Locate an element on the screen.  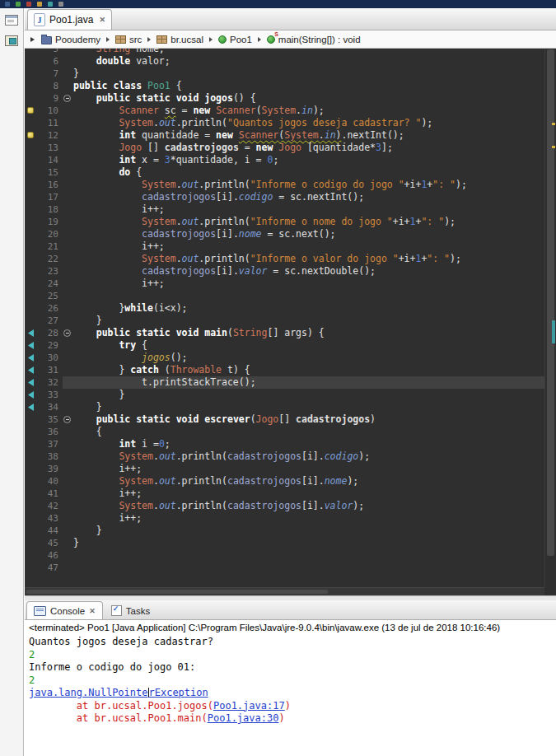
stack-trace-link: Poo1.java:17 is located at coordinates (249, 706).